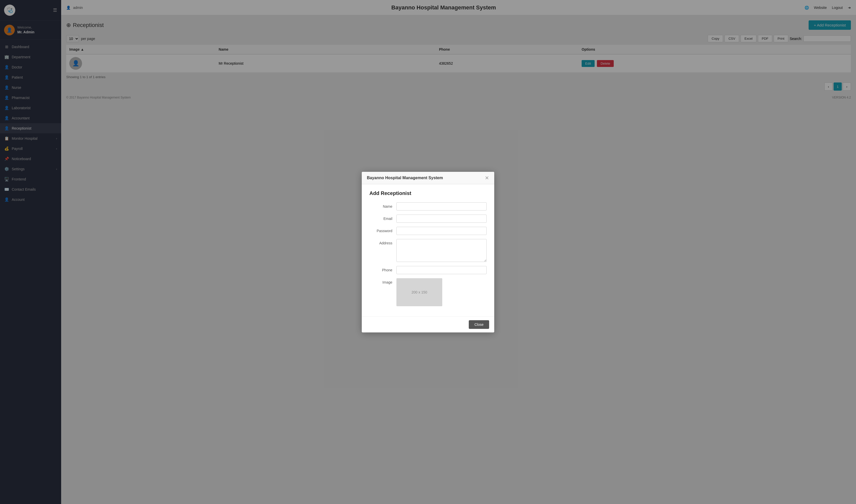  What do you see at coordinates (428, 219) in the screenshot?
I see `email-field-group: Email` at bounding box center [428, 219].